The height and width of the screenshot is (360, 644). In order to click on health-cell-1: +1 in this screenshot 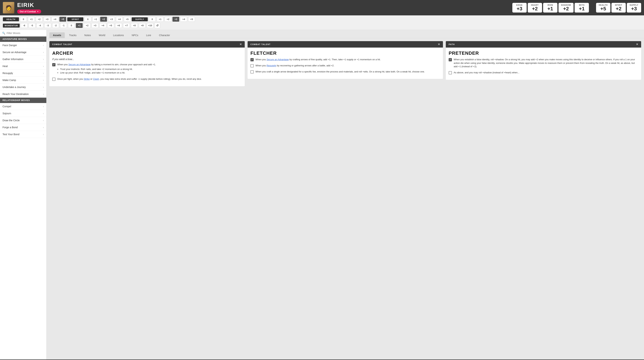, I will do `click(32, 19)`.